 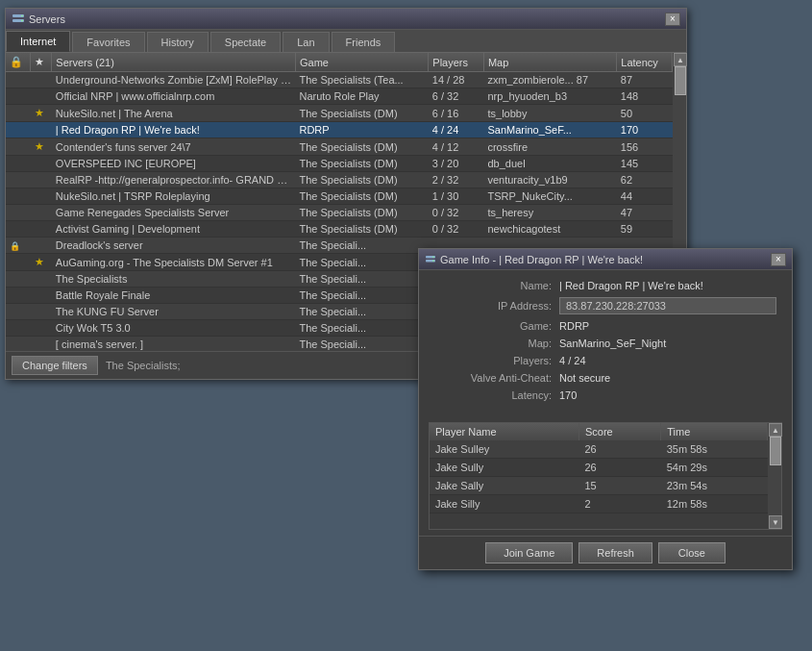 What do you see at coordinates (645, 63) in the screenshot?
I see `th-latency: Latency` at bounding box center [645, 63].